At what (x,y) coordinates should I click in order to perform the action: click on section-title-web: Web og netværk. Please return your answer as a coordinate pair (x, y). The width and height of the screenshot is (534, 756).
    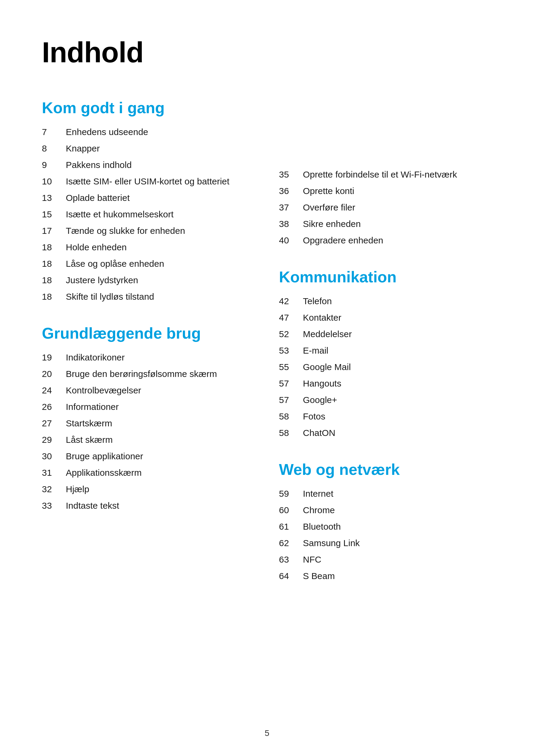
    Looking at the image, I should click on (386, 470).